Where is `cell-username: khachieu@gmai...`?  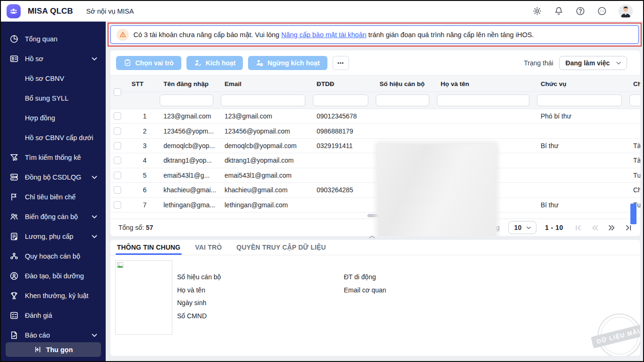 cell-username: khachieu@gmai... is located at coordinates (186, 190).